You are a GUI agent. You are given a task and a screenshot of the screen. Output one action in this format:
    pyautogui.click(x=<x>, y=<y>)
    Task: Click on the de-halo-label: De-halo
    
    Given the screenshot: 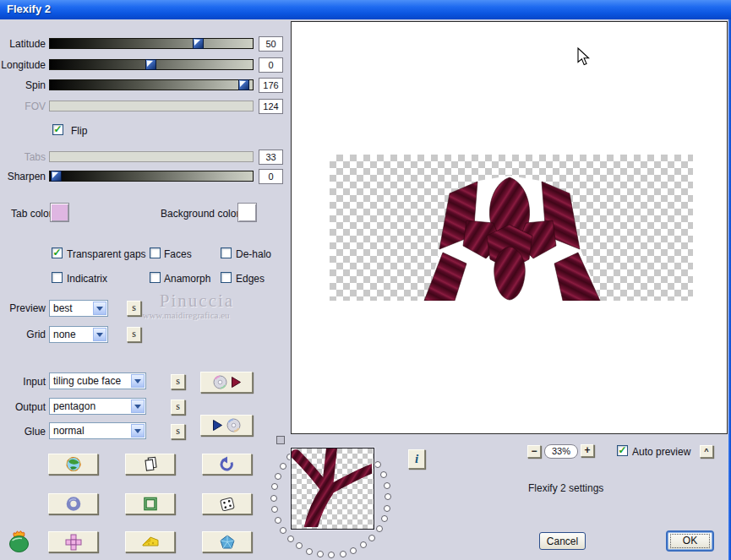 What is the action you would take?
    pyautogui.click(x=254, y=254)
    